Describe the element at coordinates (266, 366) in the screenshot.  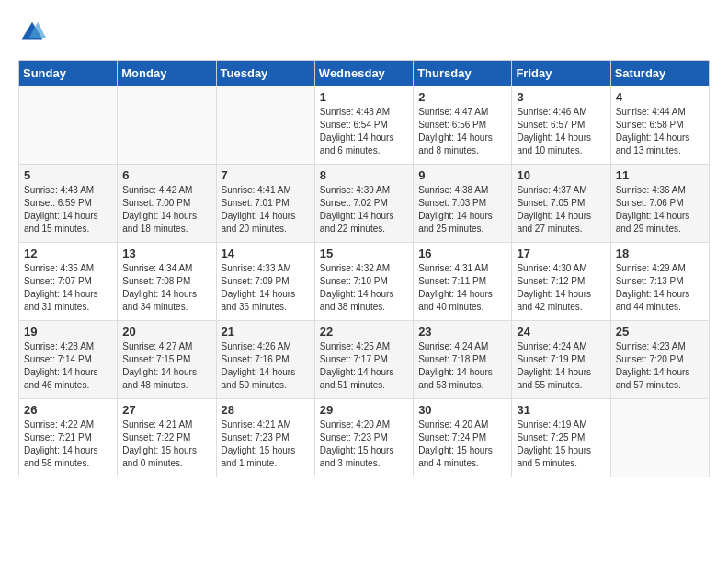
I see `day-info: Sunrise: 4:26 AM Sunset: 7:16 PM Dayligh…` at that location.